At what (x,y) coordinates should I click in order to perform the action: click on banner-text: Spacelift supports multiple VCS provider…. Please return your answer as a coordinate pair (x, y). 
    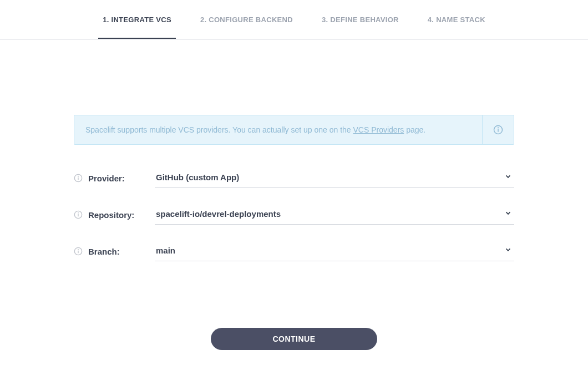
    Looking at the image, I should click on (278, 130).